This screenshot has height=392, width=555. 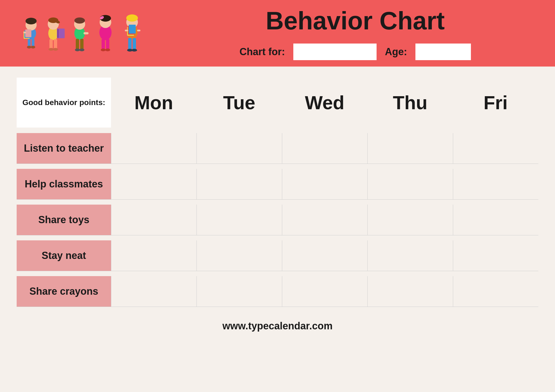 What do you see at coordinates (239, 256) in the screenshot?
I see `behavior-cell-4-tue` at bounding box center [239, 256].